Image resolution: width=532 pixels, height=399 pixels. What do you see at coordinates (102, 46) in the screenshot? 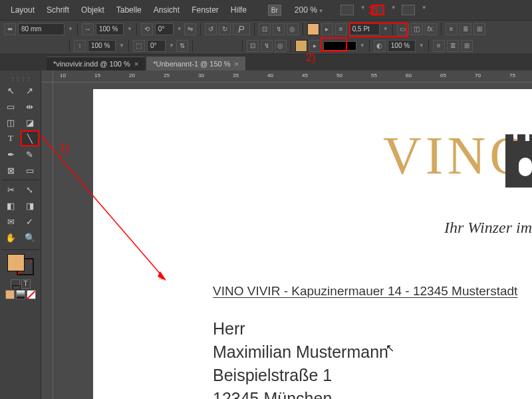
I see `scale-y-field: 100 %` at bounding box center [102, 46].